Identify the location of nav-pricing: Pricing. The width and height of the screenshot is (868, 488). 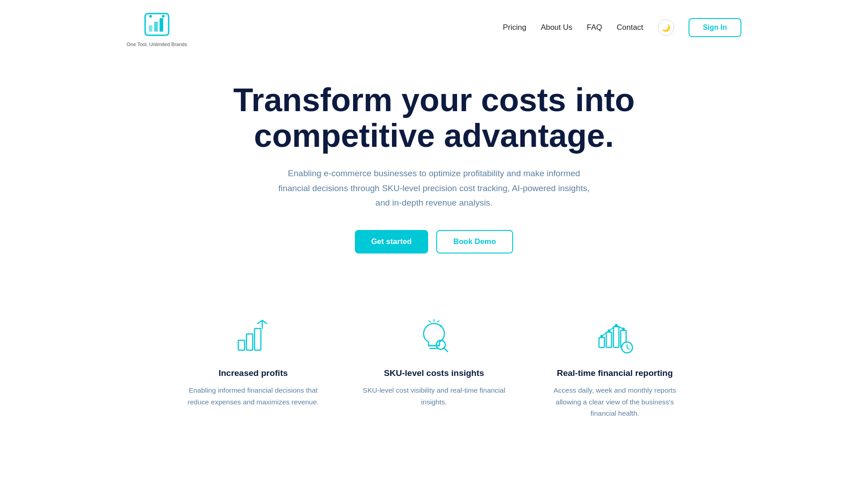
(514, 28).